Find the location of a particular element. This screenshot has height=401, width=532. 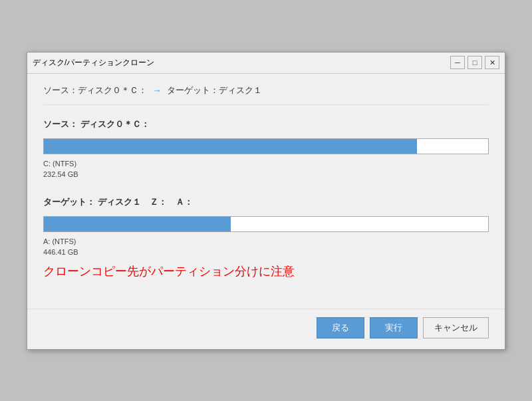

target-disk-info: A: (NTFS) 446.41 GB is located at coordinates (266, 247).